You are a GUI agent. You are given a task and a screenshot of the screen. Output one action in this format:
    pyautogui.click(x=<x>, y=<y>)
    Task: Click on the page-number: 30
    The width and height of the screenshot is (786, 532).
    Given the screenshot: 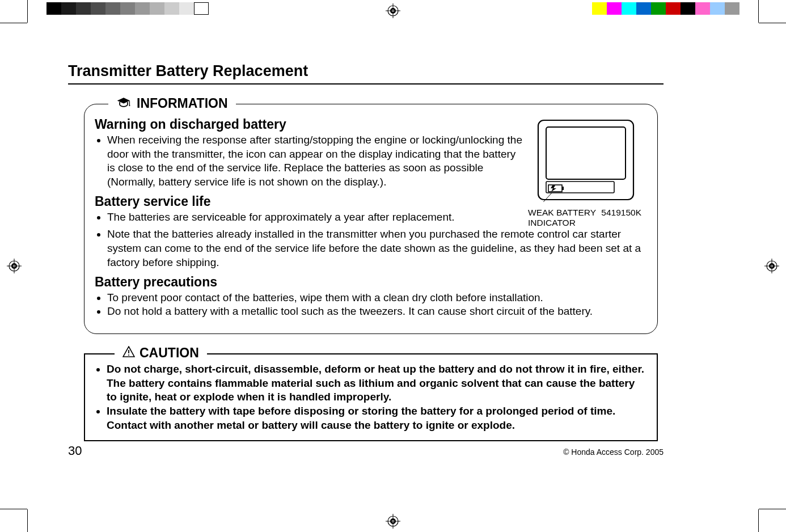 What is the action you would take?
    pyautogui.click(x=75, y=451)
    